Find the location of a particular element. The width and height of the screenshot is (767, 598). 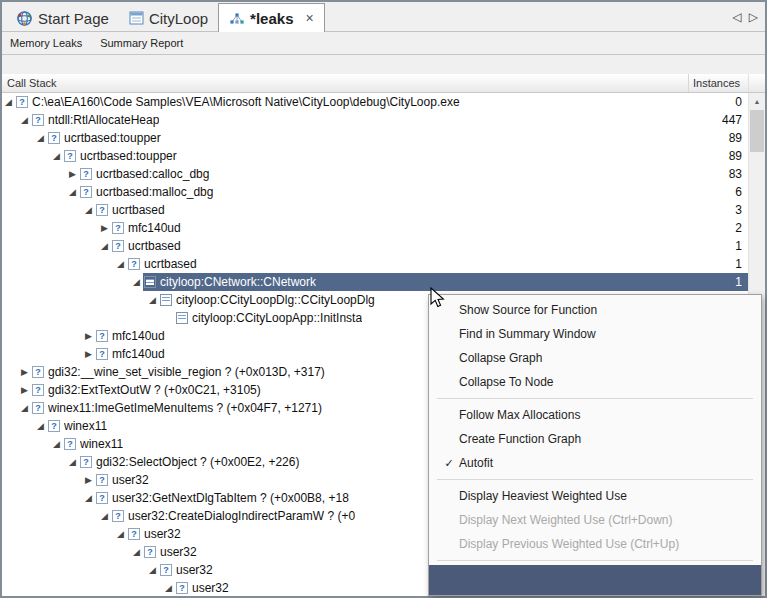

menu-item: ✓ Autofit is located at coordinates (595, 463).